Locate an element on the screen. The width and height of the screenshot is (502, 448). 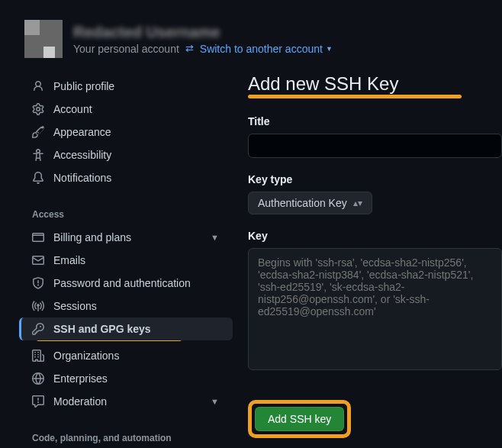
sidebar-item-label: SSH and GPG keys is located at coordinates (139, 329).